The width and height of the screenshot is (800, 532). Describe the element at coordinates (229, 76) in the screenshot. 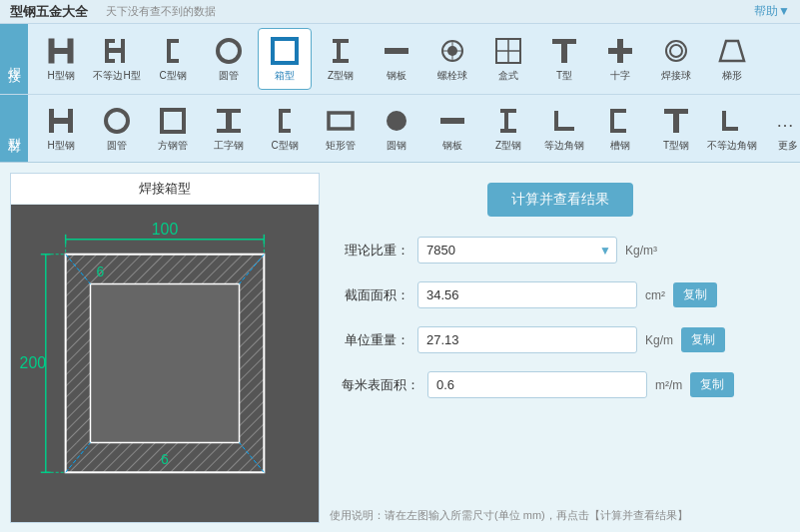

I see `nav-item-round-tube-label: 圆管` at that location.